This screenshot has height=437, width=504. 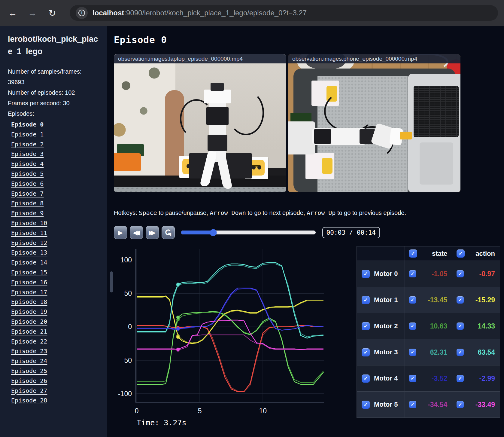 I want to click on video-phone: observation.images.phone_episode_000000.…, so click(x=374, y=123).